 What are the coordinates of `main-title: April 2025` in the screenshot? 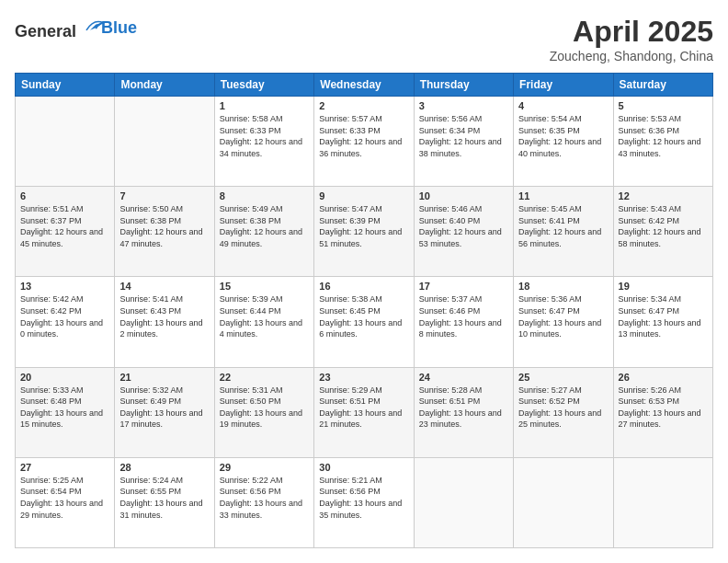 It's located at (631, 31).